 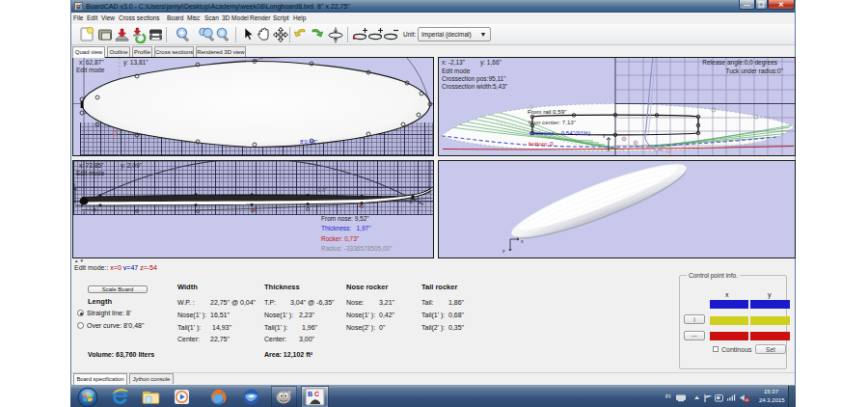 I want to click on svg-text: z, so click(x=503, y=251).